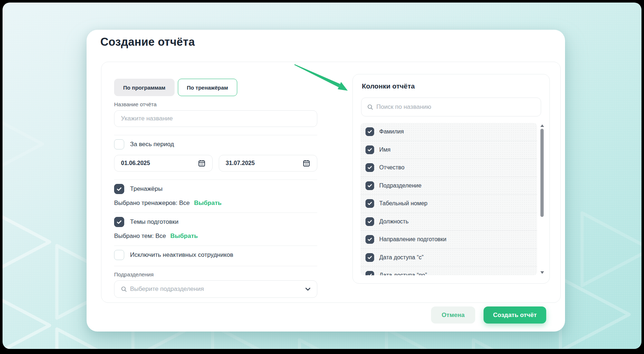  What do you see at coordinates (216, 104) in the screenshot?
I see `report-name-label: Название отчёта` at bounding box center [216, 104].